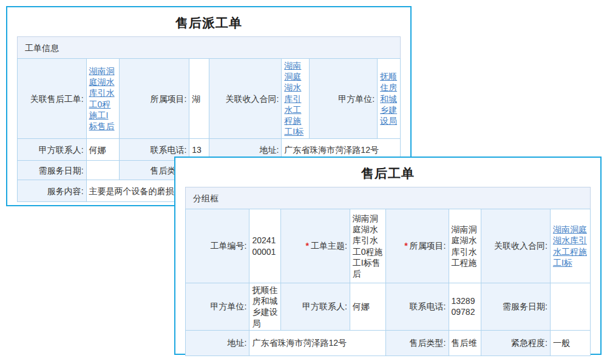 The width and height of the screenshot is (607, 364). Describe the element at coordinates (206, 198) in the screenshot. I see `group-box-label: 分组框` at that location.